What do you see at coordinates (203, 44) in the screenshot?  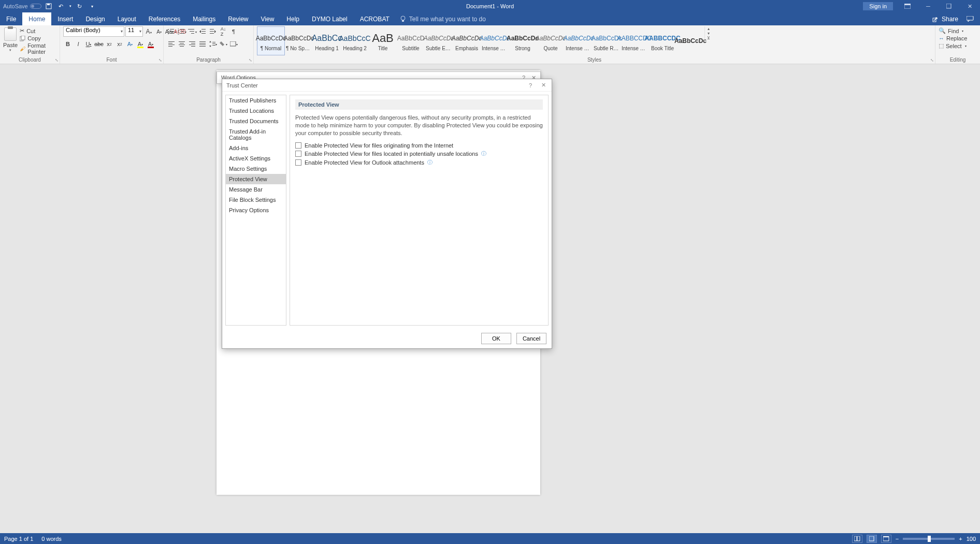 I see `justify-button` at bounding box center [203, 44].